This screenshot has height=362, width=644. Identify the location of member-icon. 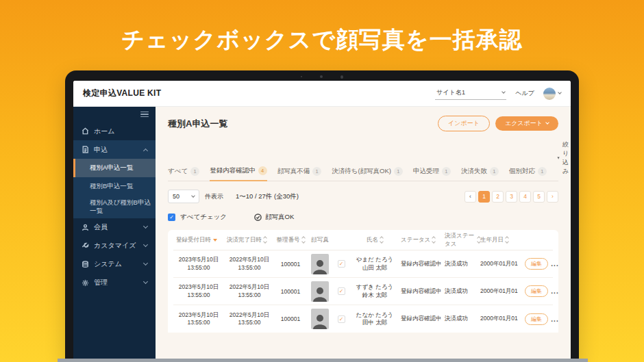
(85, 227).